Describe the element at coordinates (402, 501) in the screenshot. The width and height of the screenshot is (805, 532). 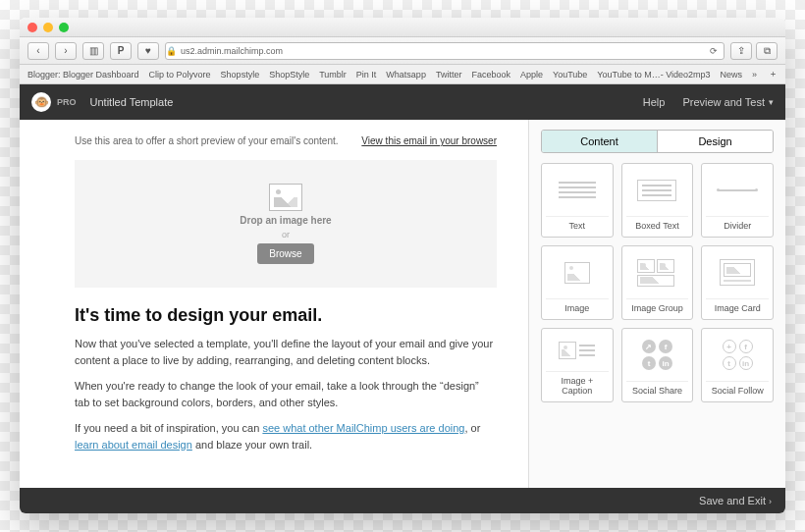
I see `app-footer: Save and Exit ›` at that location.